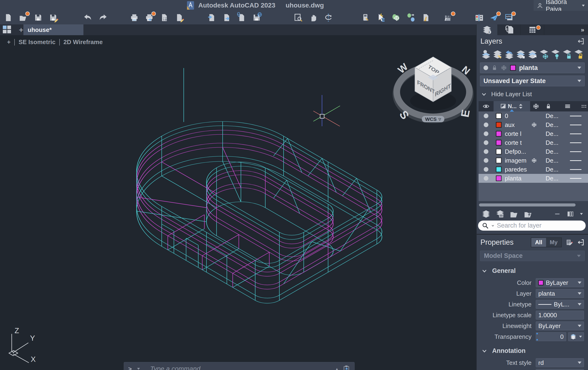 The width and height of the screenshot is (588, 370). What do you see at coordinates (134, 18) in the screenshot?
I see `print-button` at bounding box center [134, 18].